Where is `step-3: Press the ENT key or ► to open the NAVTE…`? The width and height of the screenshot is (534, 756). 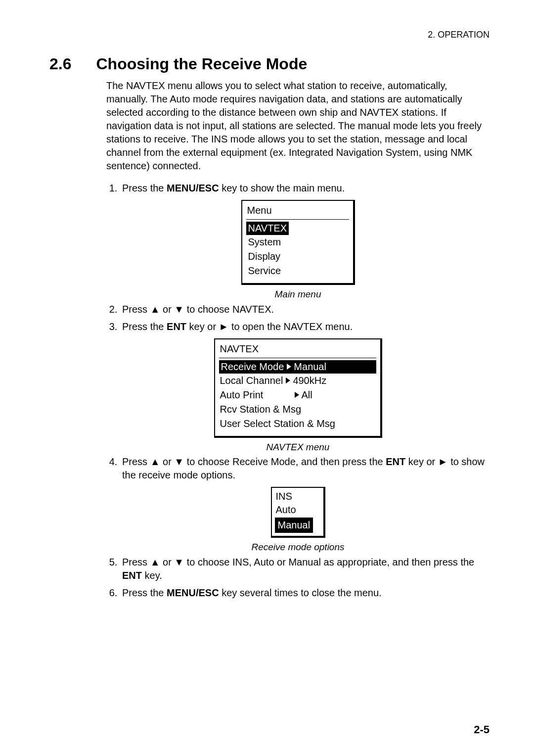 step-3: Press the ENT key or ► to open the NAVTE… is located at coordinates (305, 327).